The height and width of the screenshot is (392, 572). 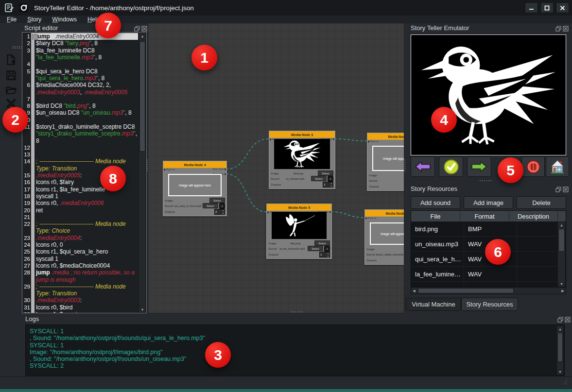 What do you see at coordinates (560, 350) in the screenshot?
I see `logs-vertical-scrollbar: ▲ ▼` at bounding box center [560, 350].